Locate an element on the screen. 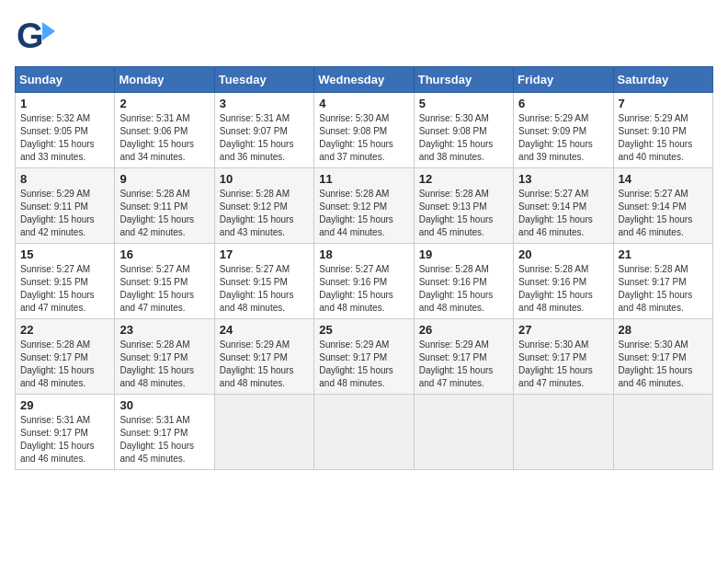 The height and width of the screenshot is (563, 728). calendar-day-cell: 20 Sunrise: 5:28 AMSunset: 9:16 PMDaylig… is located at coordinates (563, 282).